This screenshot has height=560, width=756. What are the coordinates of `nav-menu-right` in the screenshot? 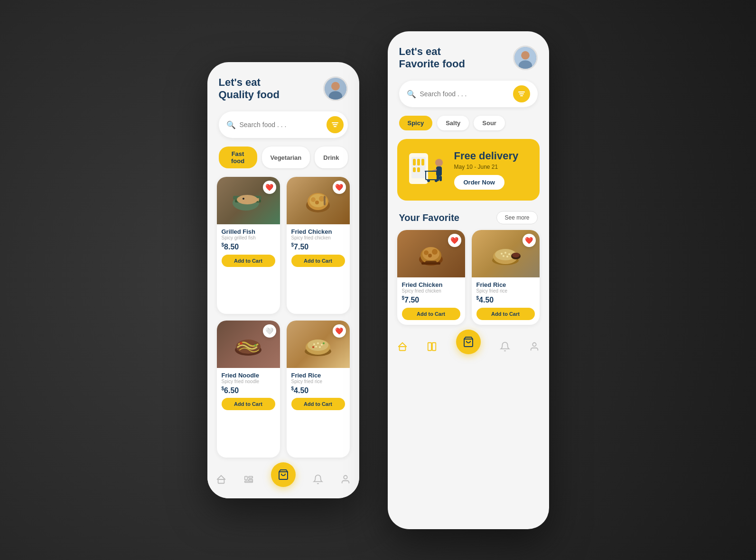 It's located at (432, 347).